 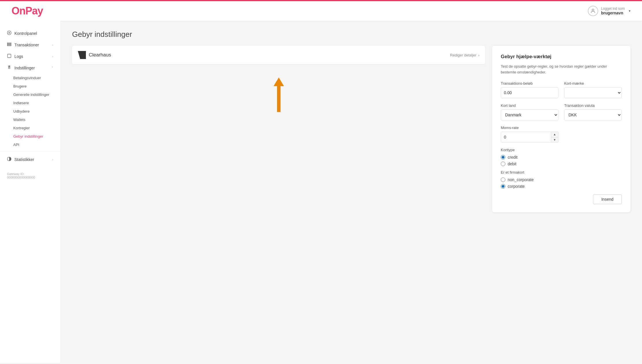 What do you see at coordinates (593, 115) in the screenshot?
I see `transaktion-valuta-select: DKK` at bounding box center [593, 115].